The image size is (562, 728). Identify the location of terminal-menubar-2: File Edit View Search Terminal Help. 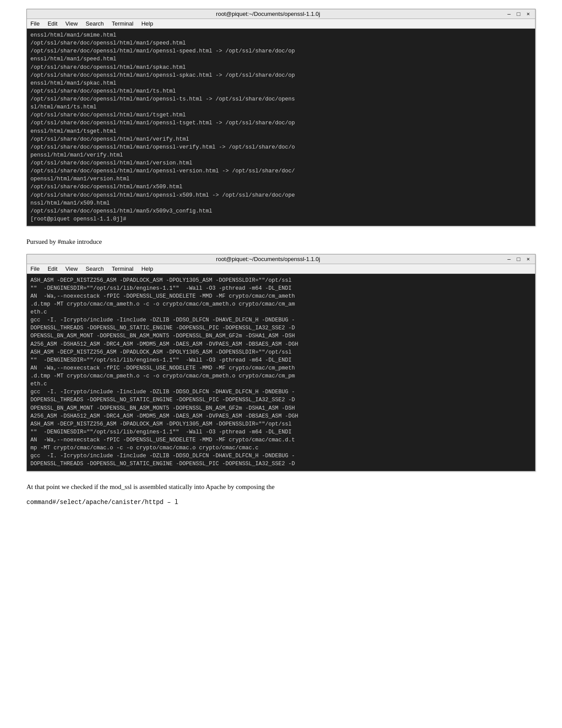
(281, 269).